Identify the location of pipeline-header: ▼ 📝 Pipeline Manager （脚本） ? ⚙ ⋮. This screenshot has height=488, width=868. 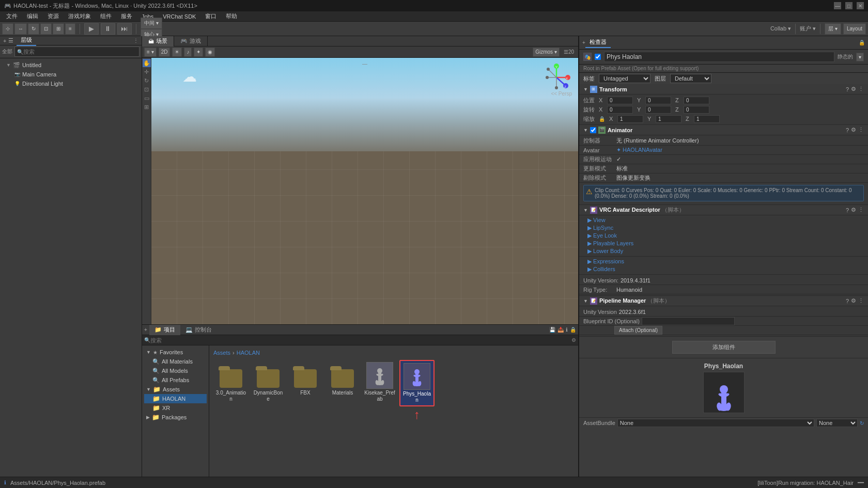
(723, 301).